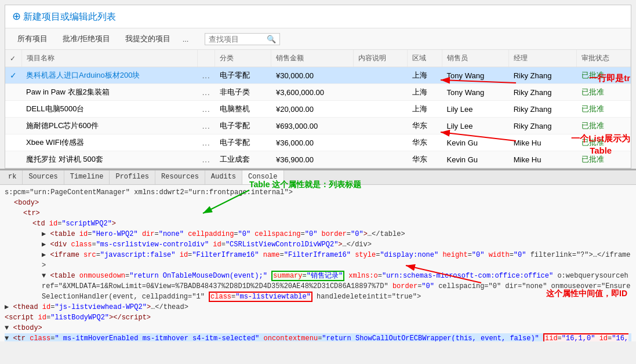 The width and height of the screenshot is (636, 364). Describe the element at coordinates (318, 39) in the screenshot. I see `list-tabs-bar: 所有项目 批准/拒绝项目 我提交的项目 ... 🔍` at that location.